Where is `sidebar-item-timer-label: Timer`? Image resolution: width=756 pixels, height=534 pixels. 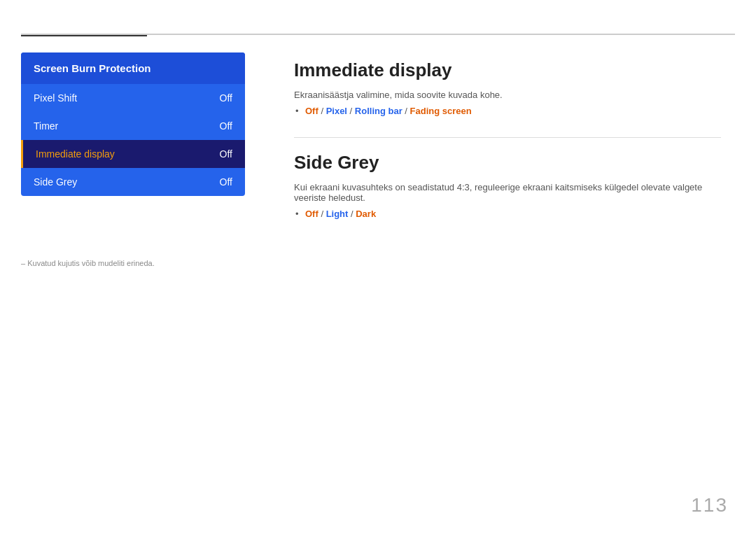
sidebar-item-timer-label: Timer is located at coordinates (46, 126).